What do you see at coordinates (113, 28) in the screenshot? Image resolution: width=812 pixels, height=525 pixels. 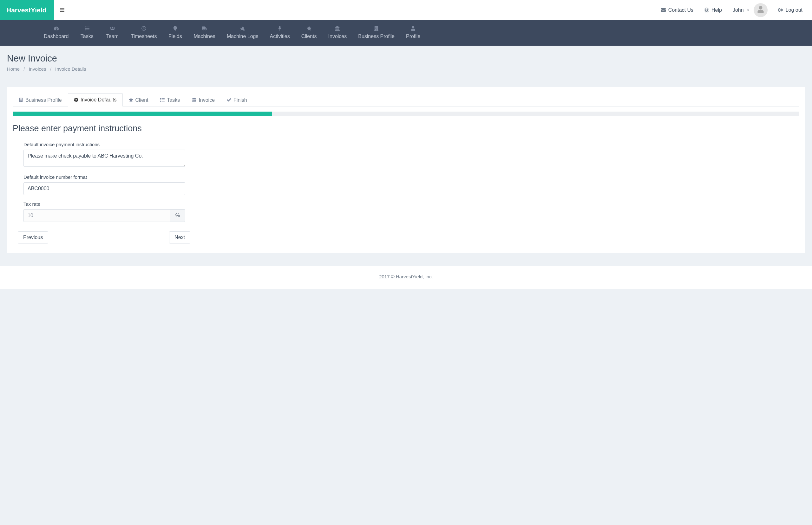 I see `users-icon` at bounding box center [113, 28].